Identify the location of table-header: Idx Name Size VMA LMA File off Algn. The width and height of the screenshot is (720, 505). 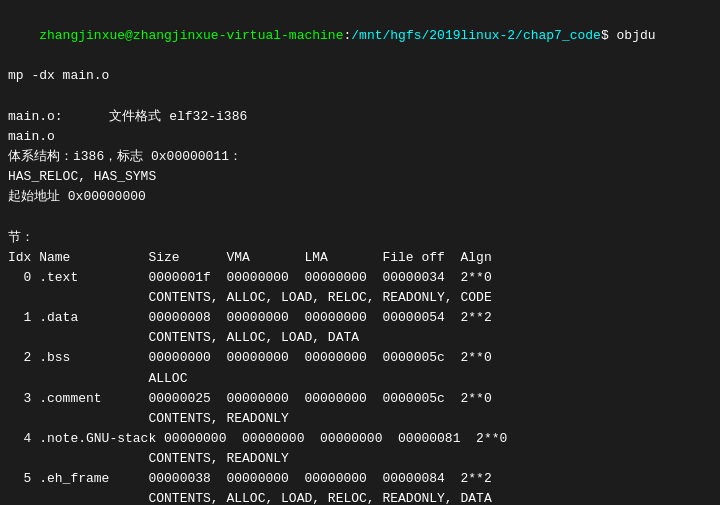
(360, 258).